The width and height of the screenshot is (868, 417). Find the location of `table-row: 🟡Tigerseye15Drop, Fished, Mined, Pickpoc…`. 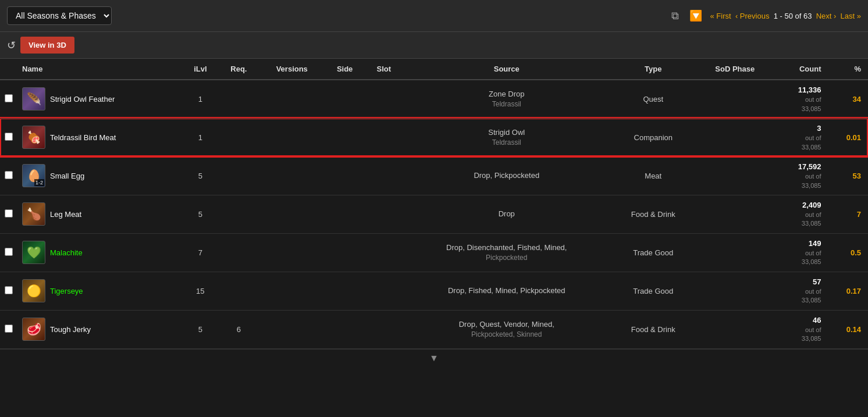

table-row: 🟡Tigerseye15Drop, Fished, Mined, Pickpoc… is located at coordinates (434, 291).